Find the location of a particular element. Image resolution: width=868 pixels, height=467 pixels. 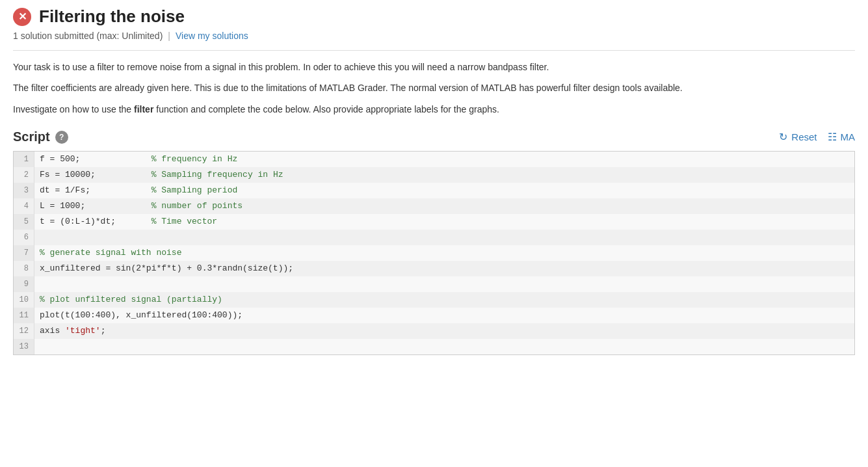

error-icon is located at coordinates (22, 17).